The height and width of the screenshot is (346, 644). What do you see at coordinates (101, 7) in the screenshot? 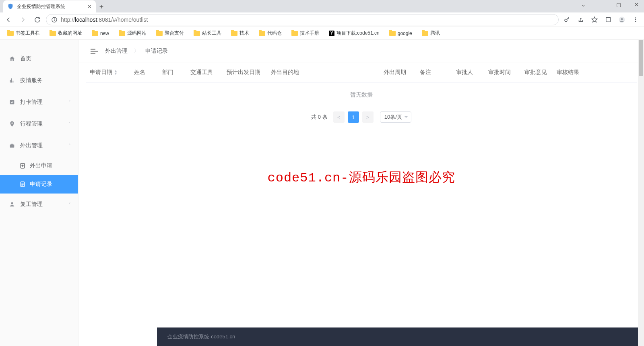
I see `new-tab-button: +` at bounding box center [101, 7].